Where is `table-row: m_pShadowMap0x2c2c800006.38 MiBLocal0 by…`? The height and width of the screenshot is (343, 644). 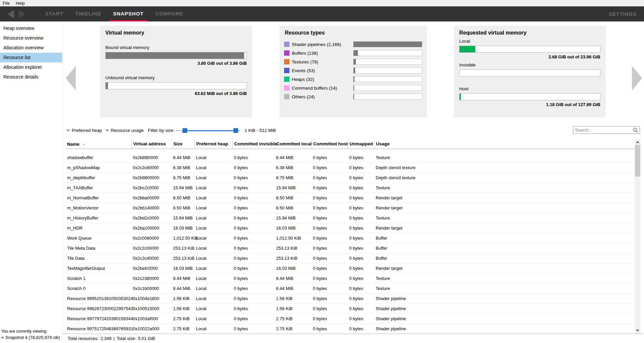
table-row: m_pShadowMap0x2c2c800006.38 MiBLocal0 by… is located at coordinates (350, 168).